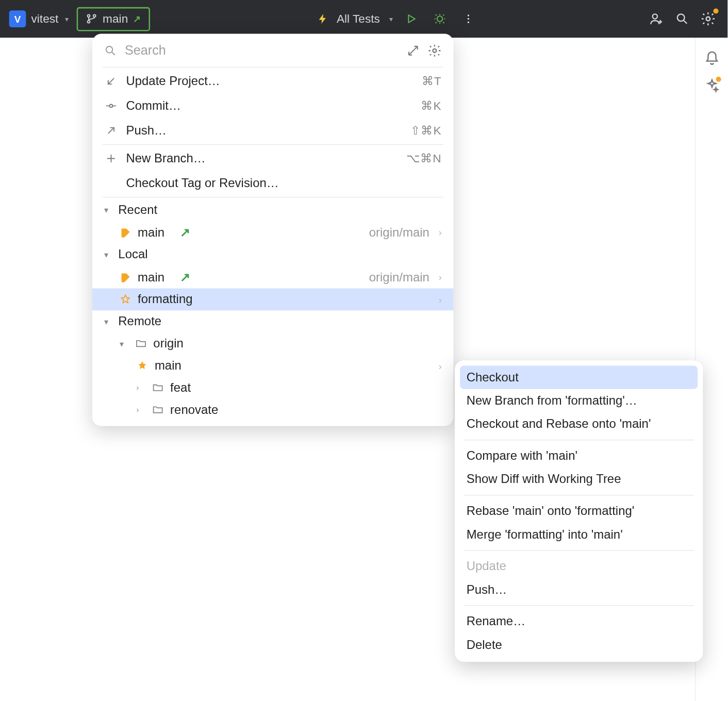  Describe the element at coordinates (435, 51) in the screenshot. I see `gear-icon` at that location.